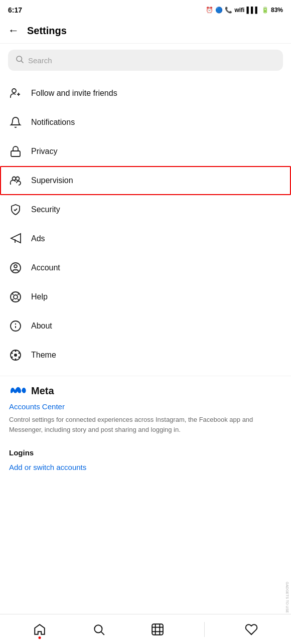 Image resolution: width=291 pixels, height=644 pixels. Describe the element at coordinates (251, 629) in the screenshot. I see `nav-heart` at that location.